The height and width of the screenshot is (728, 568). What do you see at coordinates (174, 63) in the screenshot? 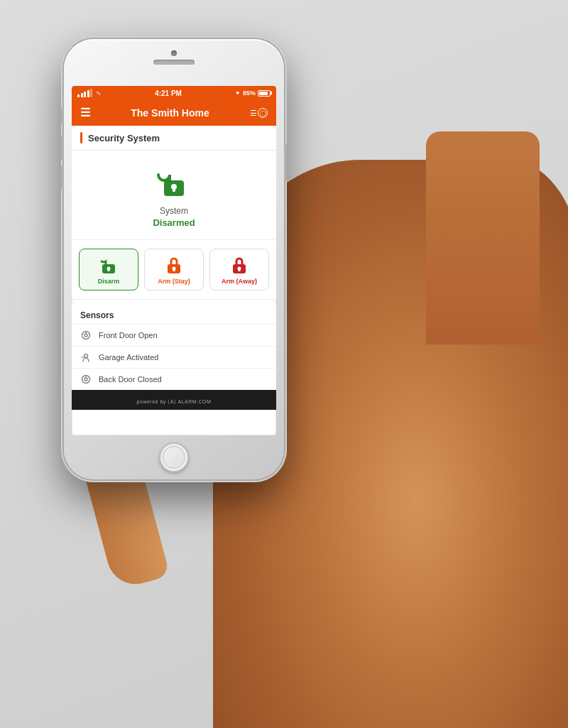
I see `speaker-grille` at bounding box center [174, 63].